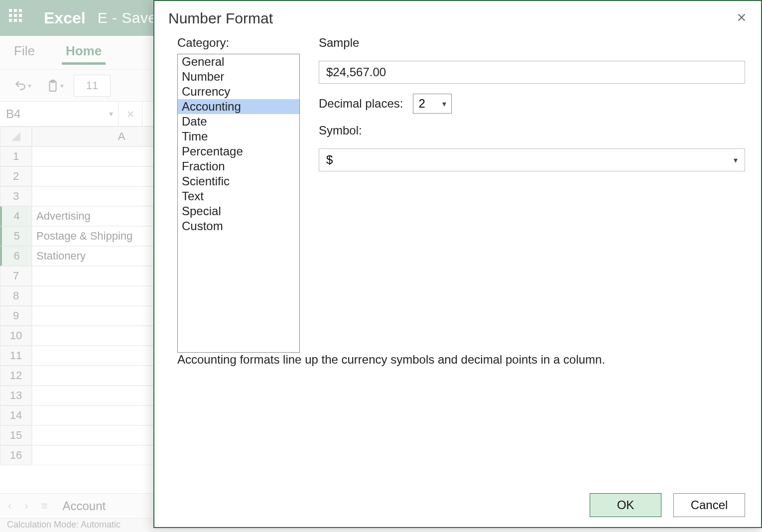  Describe the element at coordinates (239, 203) in the screenshot. I see `category-listbox: GeneralNumberCurrencyAccountingDateTimeP…` at that location.